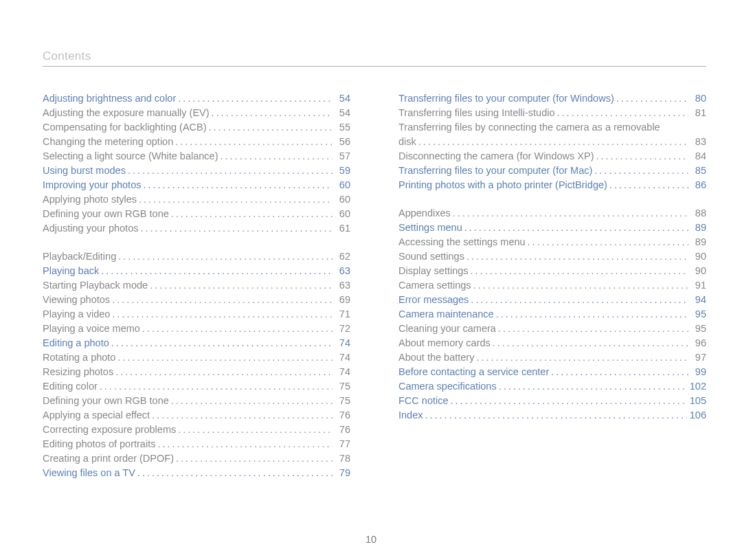 Image resolution: width=742 pixels, height=560 pixels. I want to click on toc-entry: Using burst modes.......................…, so click(196, 170).